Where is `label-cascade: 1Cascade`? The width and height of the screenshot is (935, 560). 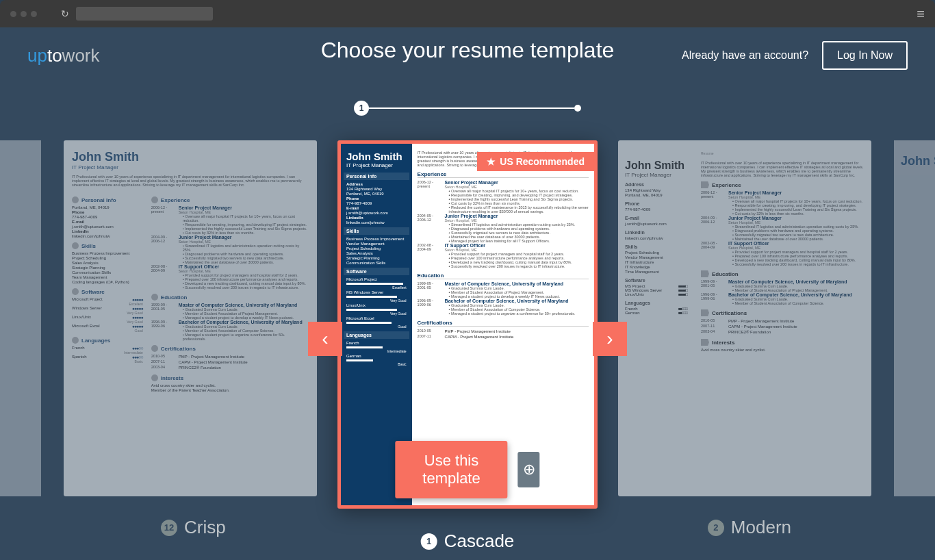
label-cascade: 1Cascade is located at coordinates (468, 541).